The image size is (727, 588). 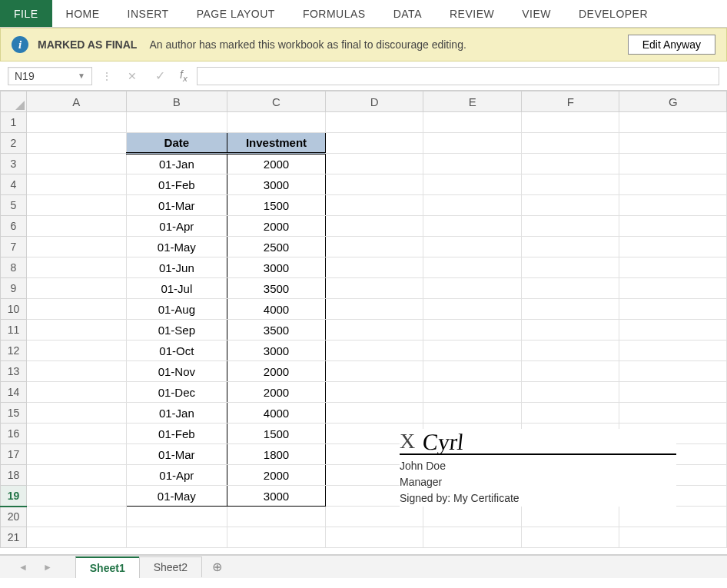 What do you see at coordinates (570, 143) in the screenshot?
I see `cell-f2` at bounding box center [570, 143].